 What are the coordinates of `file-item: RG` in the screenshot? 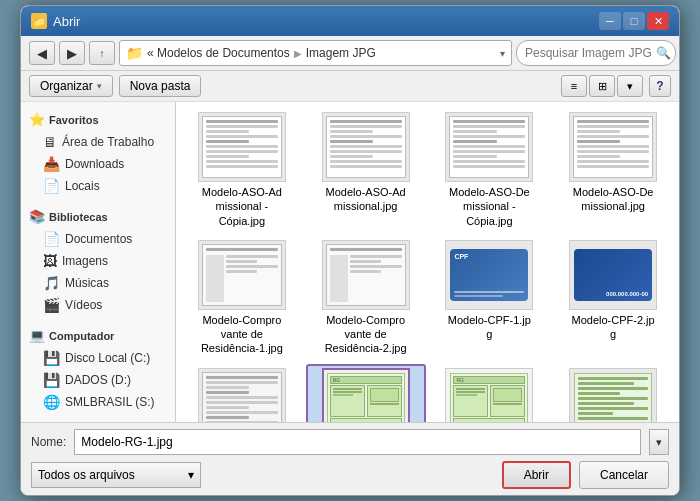 It's located at (490, 393).